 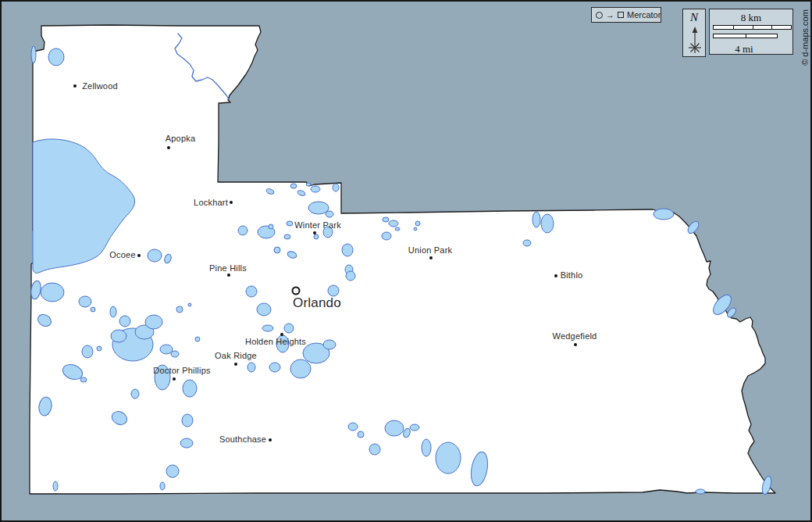 I want to click on city-label: Zellwood, so click(x=100, y=86).